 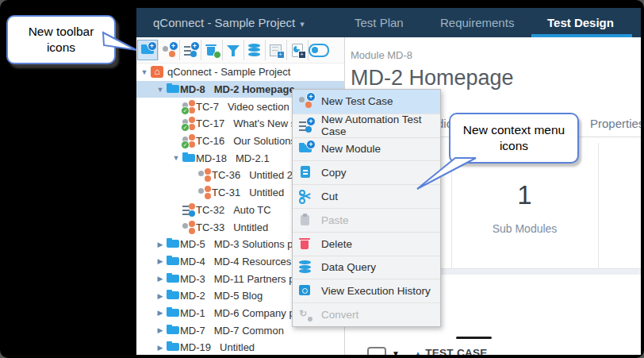 What do you see at coordinates (168, 50) in the screenshot?
I see `toolbar-button-new-test-case: +` at bounding box center [168, 50].